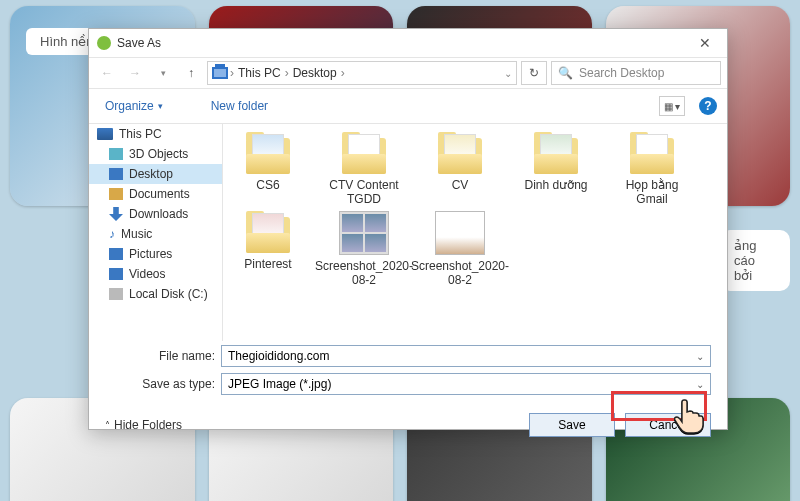  What do you see at coordinates (156, 234) in the screenshot?
I see `sidebar-item-music: ♪Music` at bounding box center [156, 234].